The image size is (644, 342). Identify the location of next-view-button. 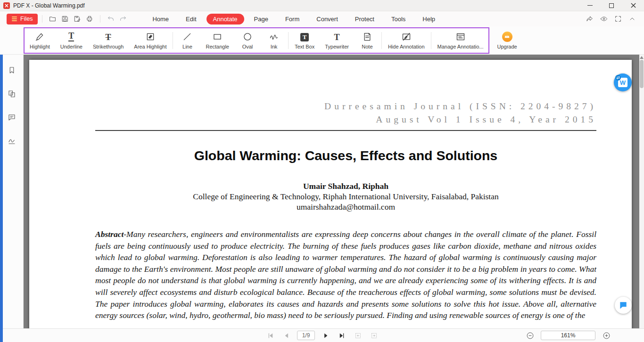
(374, 335).